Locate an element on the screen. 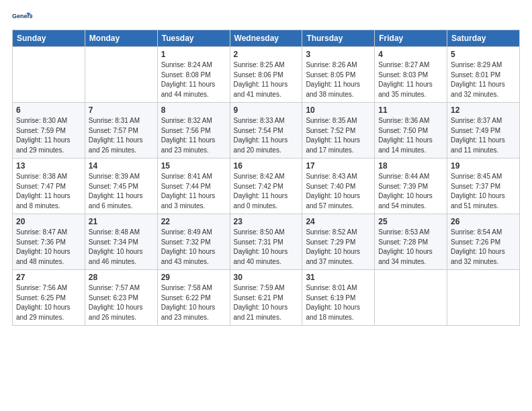 This screenshot has width=532, height=411. day-info: Sunrise: 8:49 AM Sunset: 7:32 PM Dayligh… is located at coordinates (193, 247).